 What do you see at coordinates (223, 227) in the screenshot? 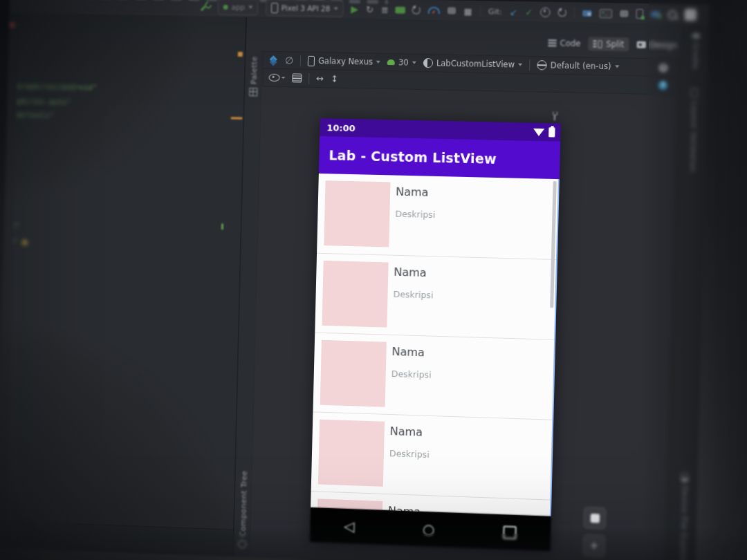
I see `scrollbar-info-mark` at bounding box center [223, 227].